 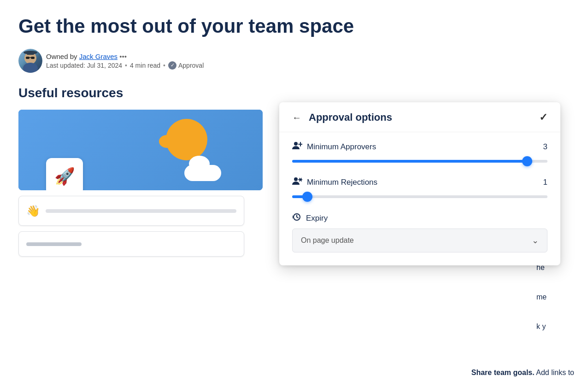 What do you see at coordinates (294, 61) in the screenshot?
I see `meta-row: Owned by Jack Graves ••• Last updated: J…` at bounding box center [294, 61].